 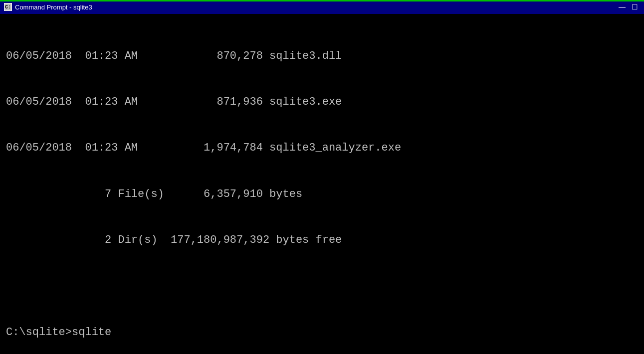 What do you see at coordinates (629, 7) in the screenshot?
I see `window-controls: — ☐` at bounding box center [629, 7].